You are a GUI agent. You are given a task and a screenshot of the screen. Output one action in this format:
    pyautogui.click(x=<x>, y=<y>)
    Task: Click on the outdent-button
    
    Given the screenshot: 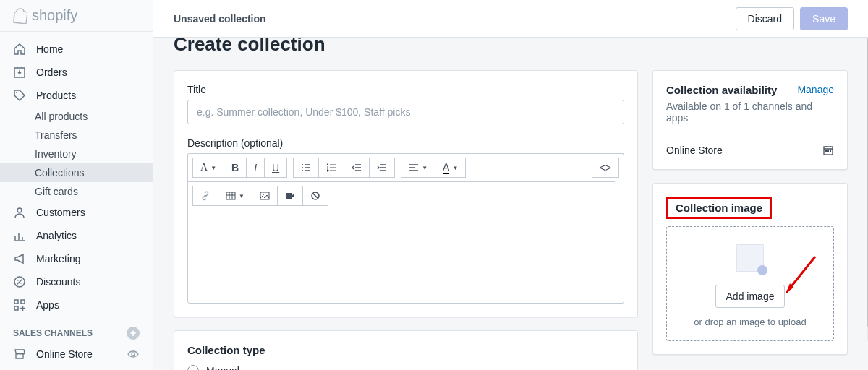 What is the action you would take?
    pyautogui.click(x=357, y=168)
    